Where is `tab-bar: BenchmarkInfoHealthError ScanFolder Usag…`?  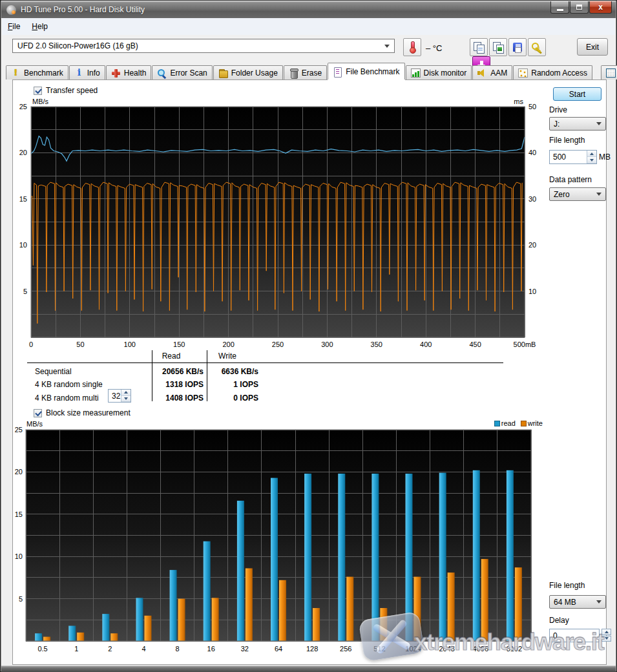 tab-bar: BenchmarkInfoHealthError ScanFolder Usag… is located at coordinates (309, 72).